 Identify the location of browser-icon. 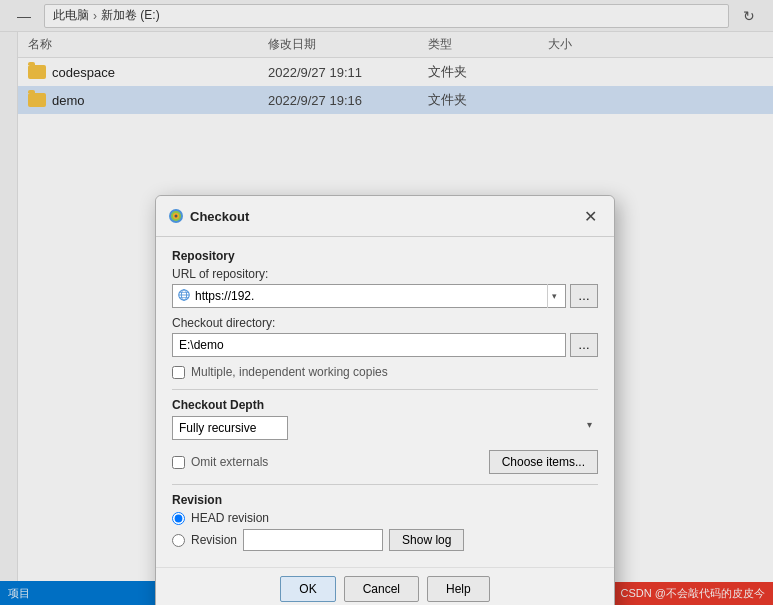
(184, 296).